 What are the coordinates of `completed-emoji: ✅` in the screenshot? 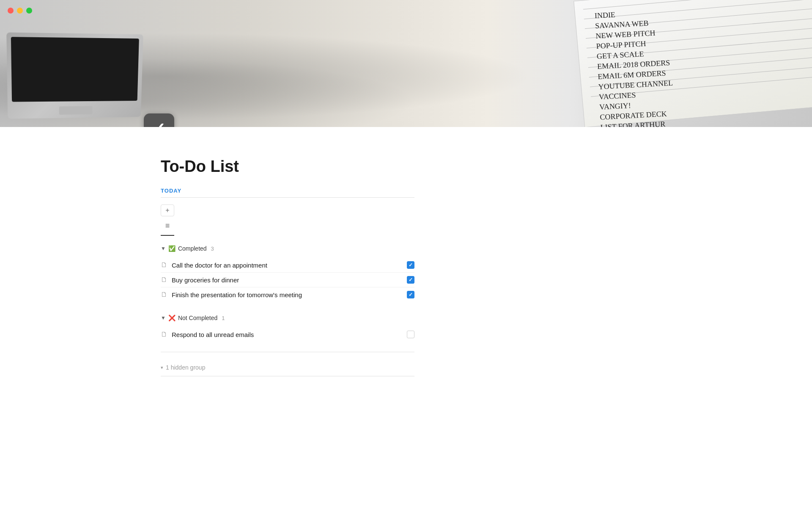 It's located at (172, 248).